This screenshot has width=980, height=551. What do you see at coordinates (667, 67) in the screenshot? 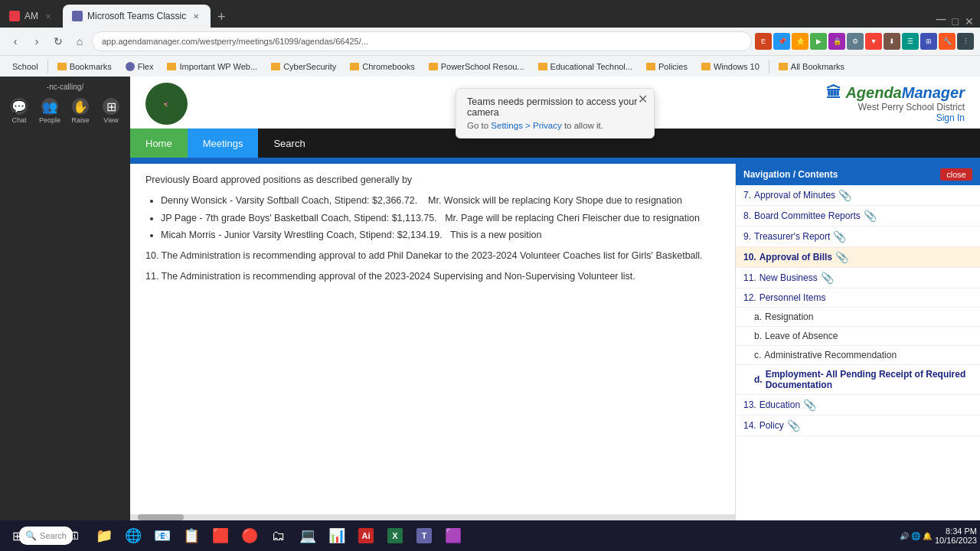
I see `bookmark-policies: Policies` at bounding box center [667, 67].